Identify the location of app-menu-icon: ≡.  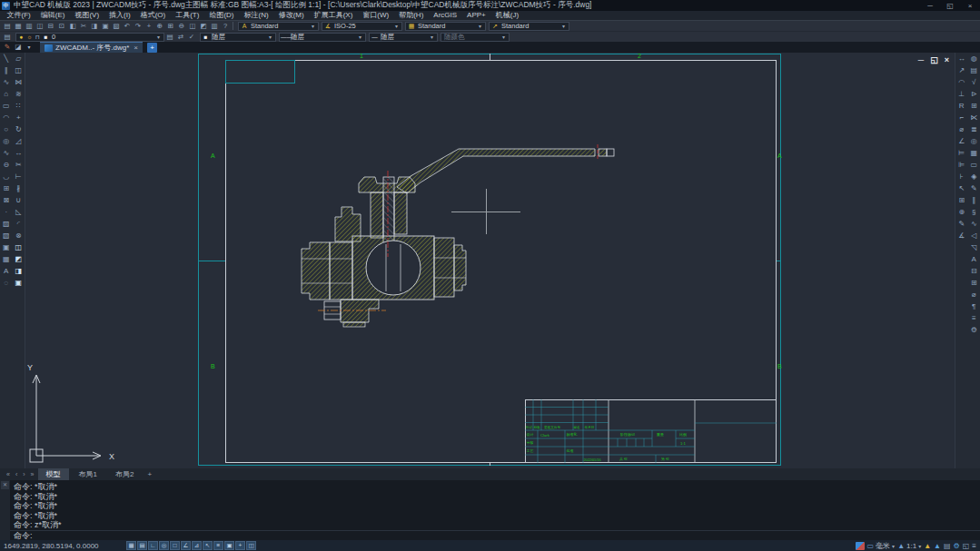
(974, 546).